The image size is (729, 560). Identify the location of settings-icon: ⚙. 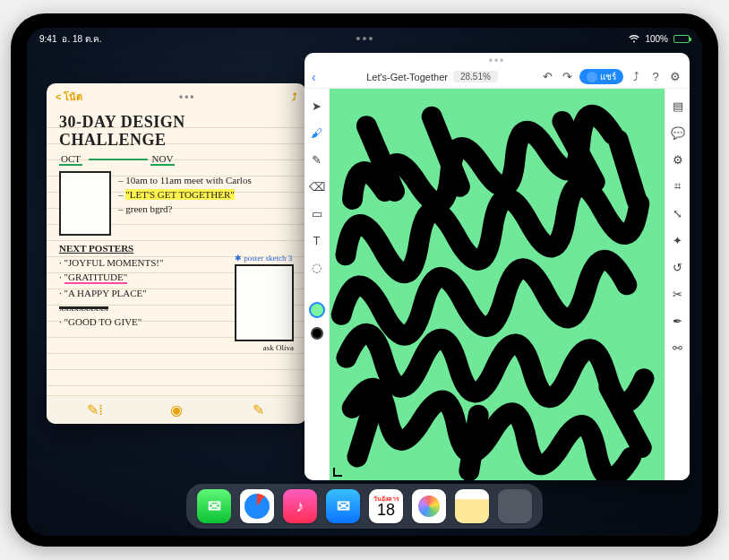
(675, 77).